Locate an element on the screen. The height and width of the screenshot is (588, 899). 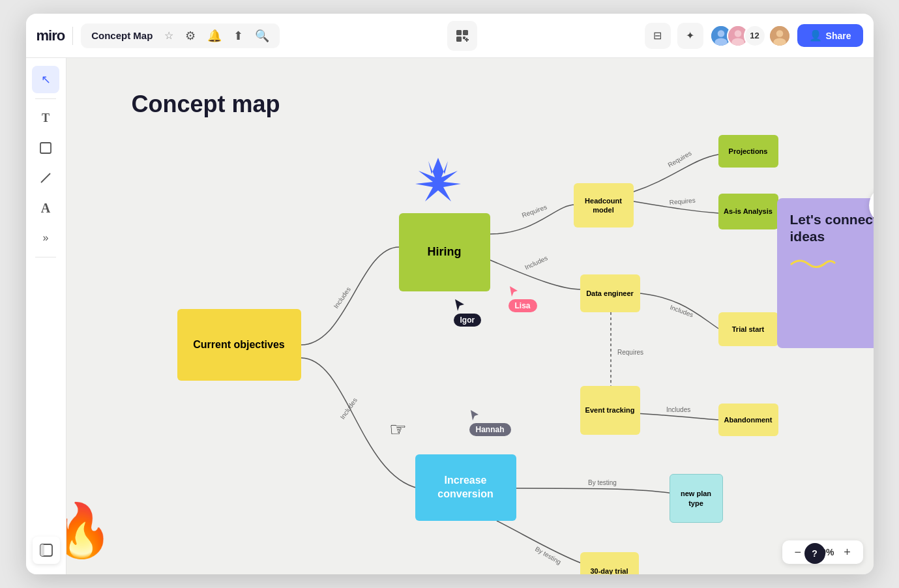
more-tools: » is located at coordinates (46, 238).